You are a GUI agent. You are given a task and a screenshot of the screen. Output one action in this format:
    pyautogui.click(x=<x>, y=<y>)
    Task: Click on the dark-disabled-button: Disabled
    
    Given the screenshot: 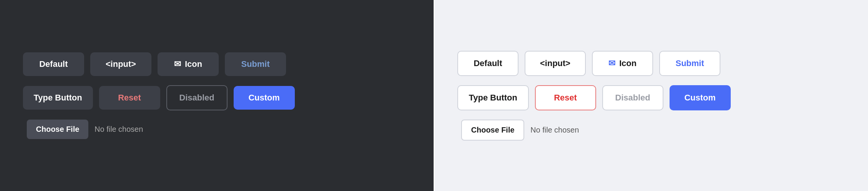 What is the action you would take?
    pyautogui.click(x=197, y=98)
    